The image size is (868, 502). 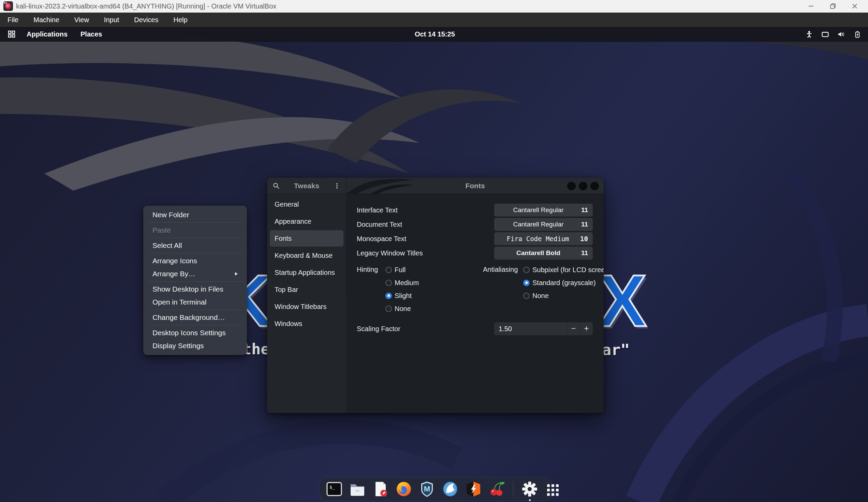 I want to click on menu-item-show-desktop-in-files: Show Desktop in Files, so click(x=195, y=289).